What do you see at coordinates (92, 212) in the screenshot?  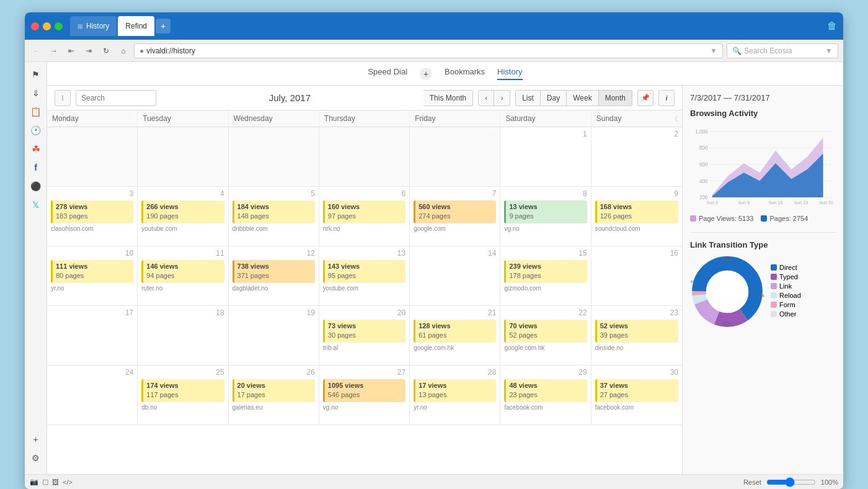 I see `cal-event: 278 views183 pages` at bounding box center [92, 212].